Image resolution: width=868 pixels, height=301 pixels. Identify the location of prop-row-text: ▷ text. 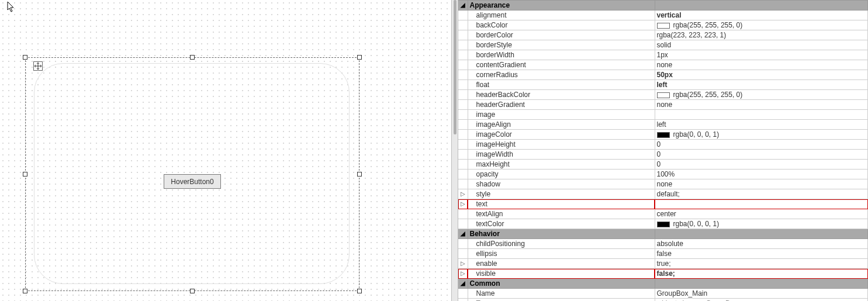
(663, 205).